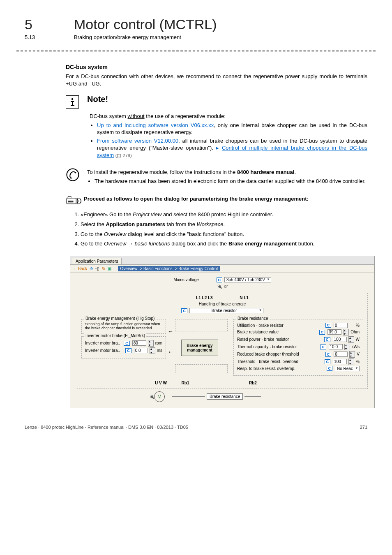 The image size is (392, 555). Describe the element at coordinates (97, 261) in the screenshot. I see `tab-app-params: Application Parameters` at that location.